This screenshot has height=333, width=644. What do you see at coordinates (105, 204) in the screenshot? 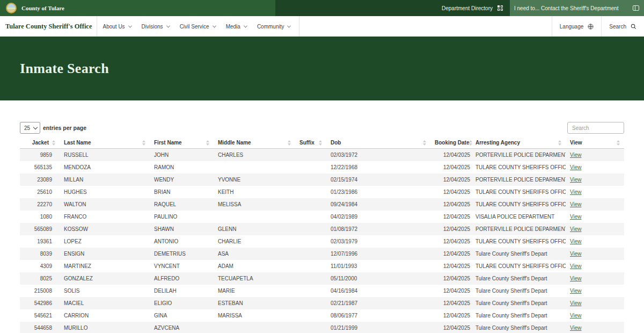
I see `cell-last: WALTON` at bounding box center [105, 204].